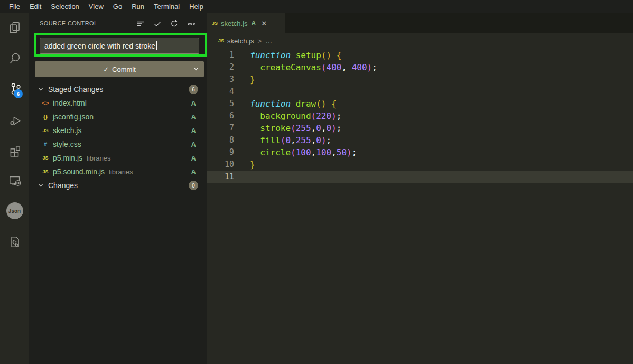 This screenshot has height=364, width=633. What do you see at coordinates (100, 46) in the screenshot?
I see `commit-message-text: added green circle with red stroke` at bounding box center [100, 46].